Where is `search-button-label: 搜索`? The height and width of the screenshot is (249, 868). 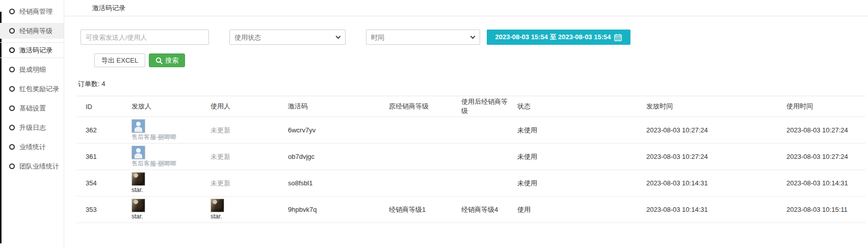 search-button-label: 搜索 is located at coordinates (172, 61).